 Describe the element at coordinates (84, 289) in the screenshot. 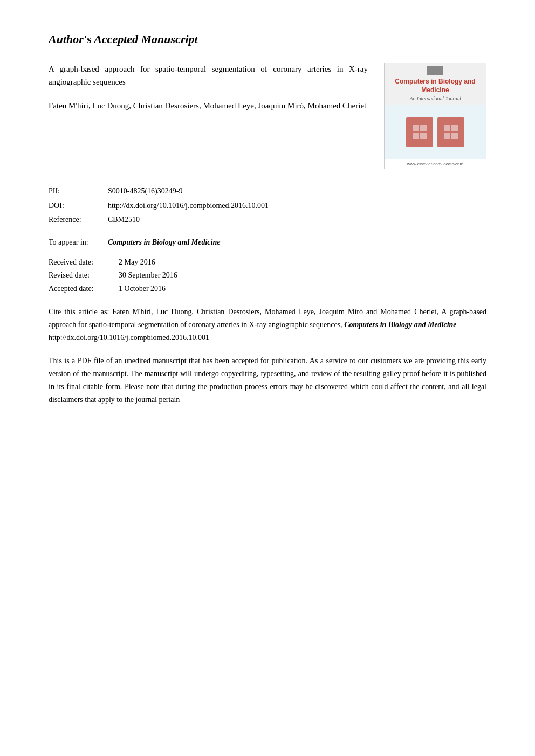

I see `accepted-label: Accepted date:` at that location.